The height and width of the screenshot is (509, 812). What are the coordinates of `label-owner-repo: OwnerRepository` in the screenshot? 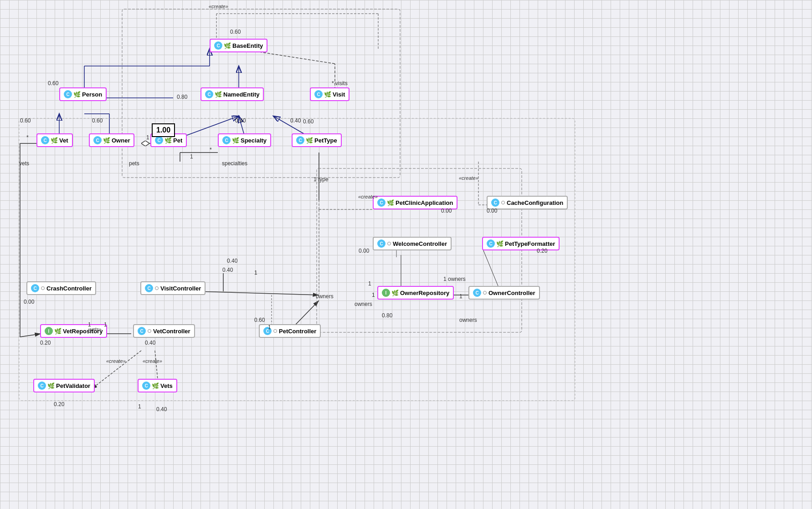 It's located at (425, 293).